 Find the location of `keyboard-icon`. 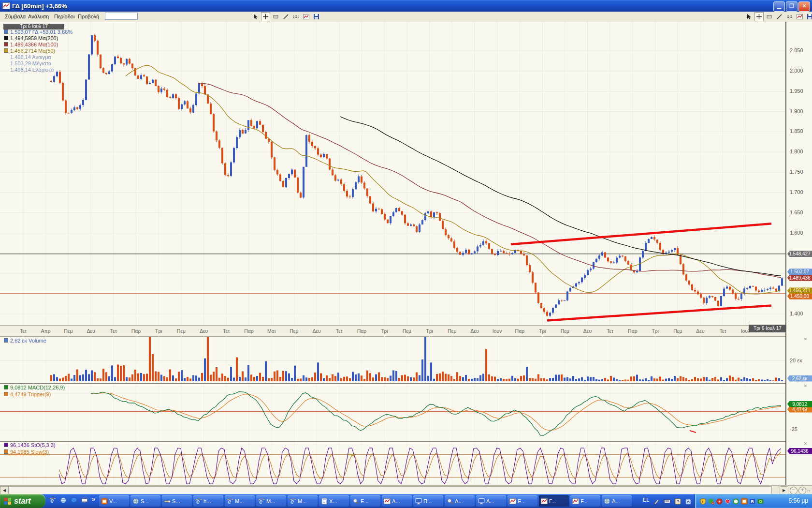

keyboard-icon is located at coordinates (667, 501).